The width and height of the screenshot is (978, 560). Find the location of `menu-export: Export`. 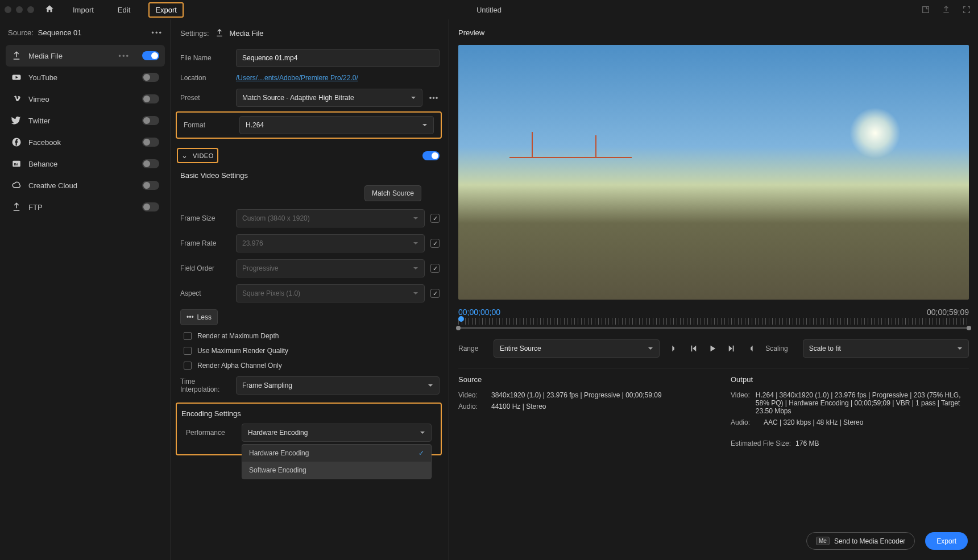

menu-export: Export is located at coordinates (166, 10).